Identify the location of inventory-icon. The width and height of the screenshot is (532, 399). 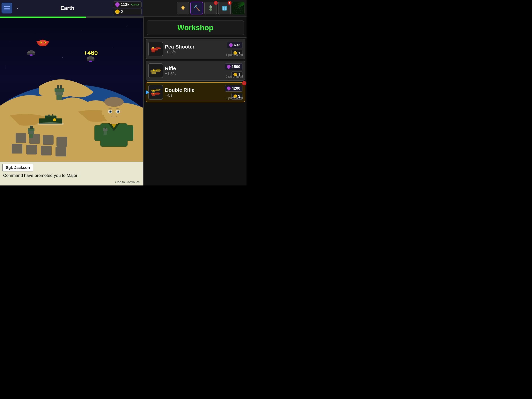
(225, 8).